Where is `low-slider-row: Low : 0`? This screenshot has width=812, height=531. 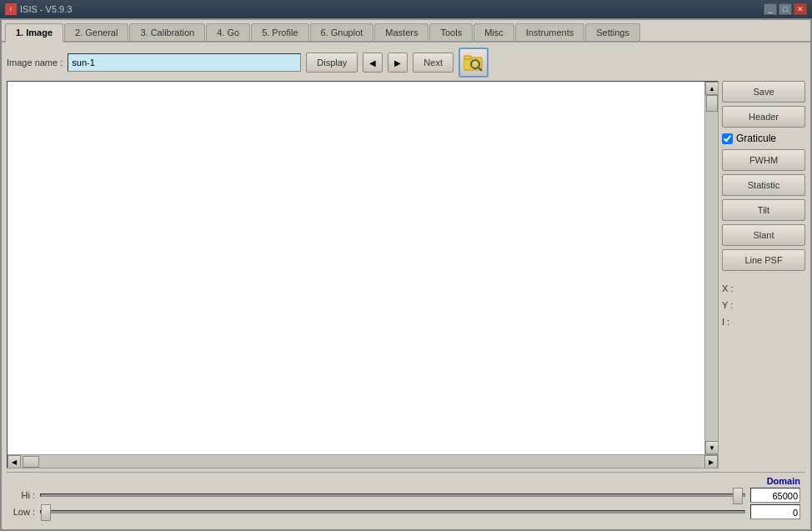 low-slider-row: Low : 0 is located at coordinates (406, 512).